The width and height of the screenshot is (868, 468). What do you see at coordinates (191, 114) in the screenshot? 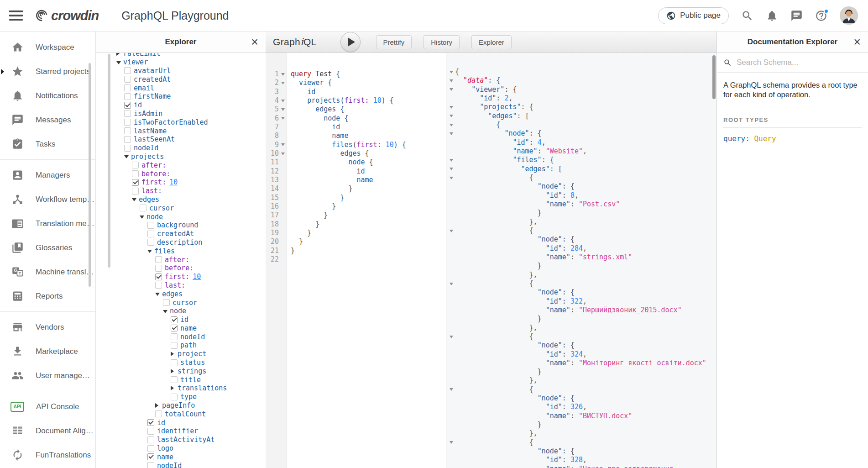
I see `tree-row-isadmin: isAdmin` at bounding box center [191, 114].